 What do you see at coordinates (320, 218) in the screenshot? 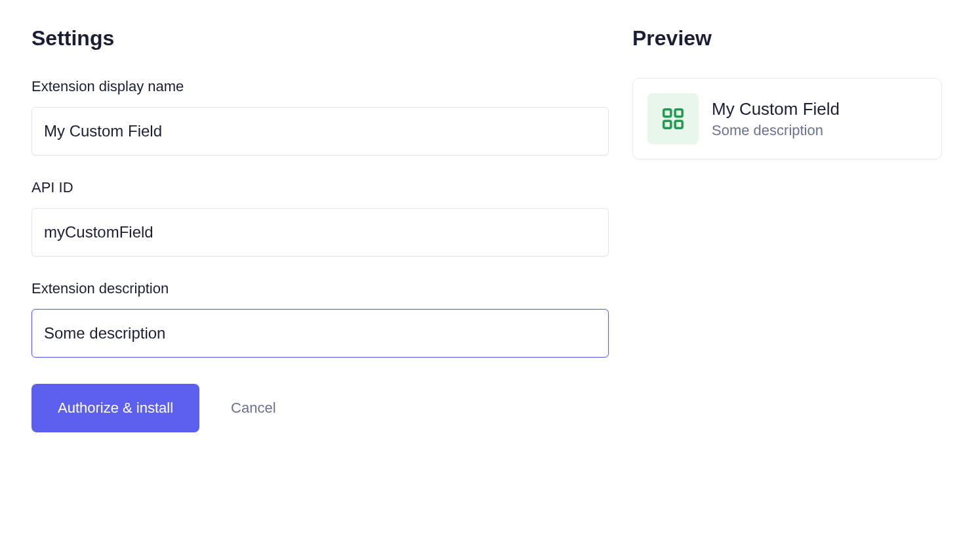
I see `api-id-group: API ID` at bounding box center [320, 218].